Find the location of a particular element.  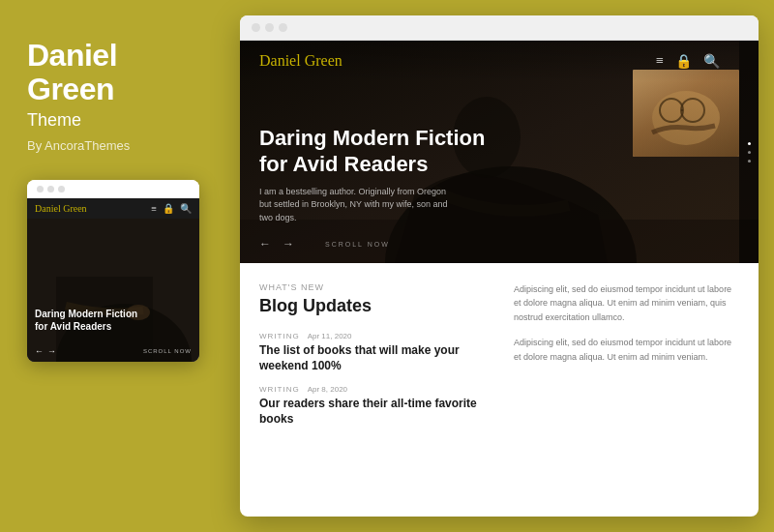

desktop-logo: Daniel Green is located at coordinates (301, 61).